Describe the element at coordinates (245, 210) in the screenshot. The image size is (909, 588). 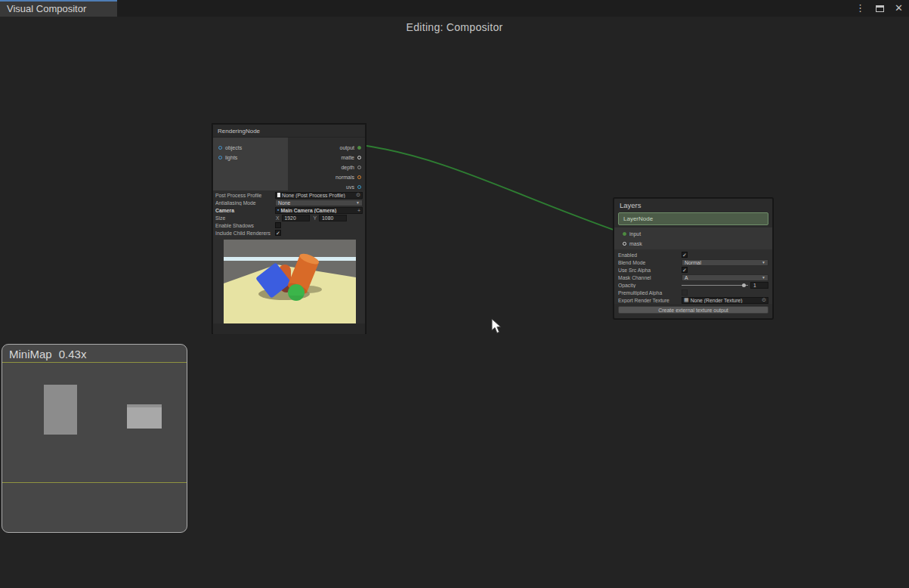
I see `camera-label: Camera` at that location.